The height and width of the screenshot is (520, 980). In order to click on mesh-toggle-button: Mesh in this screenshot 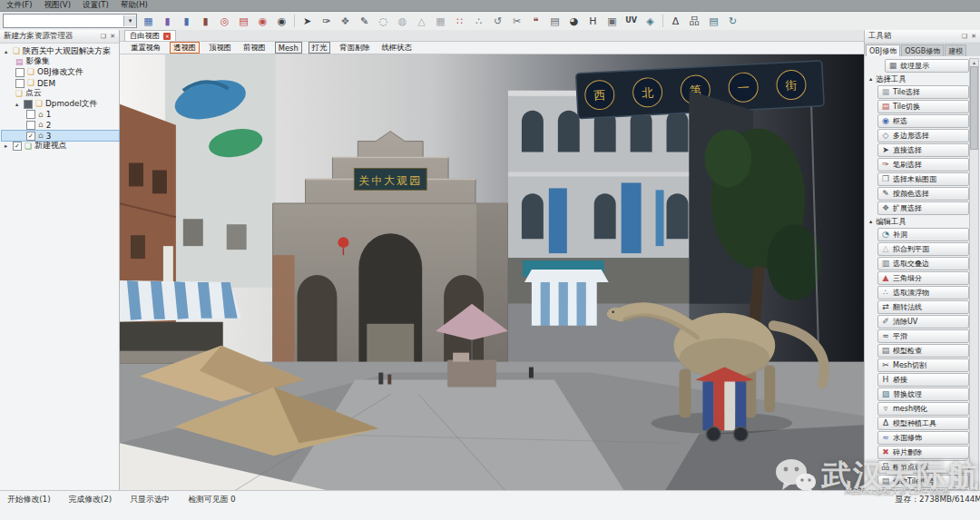, I will do `click(289, 47)`.